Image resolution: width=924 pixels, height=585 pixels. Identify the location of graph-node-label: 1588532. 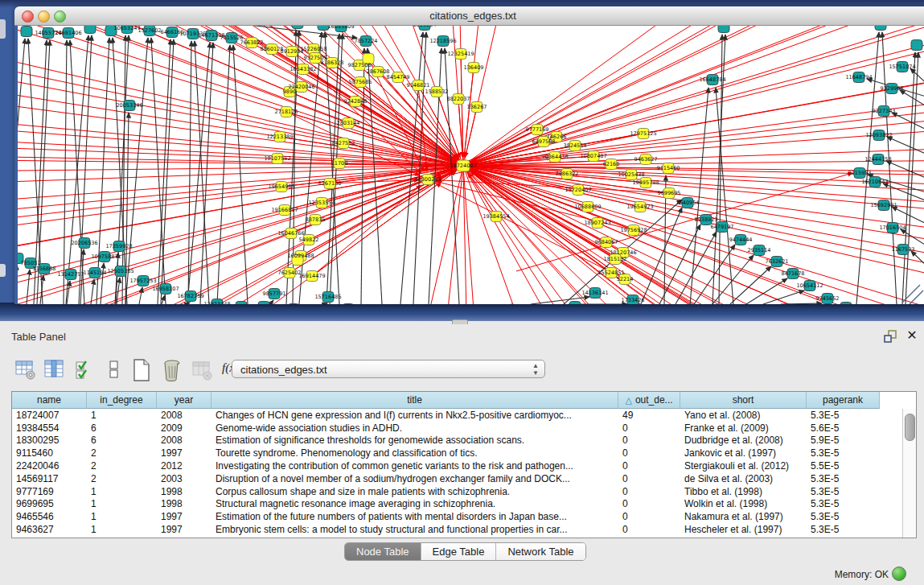
(437, 92).